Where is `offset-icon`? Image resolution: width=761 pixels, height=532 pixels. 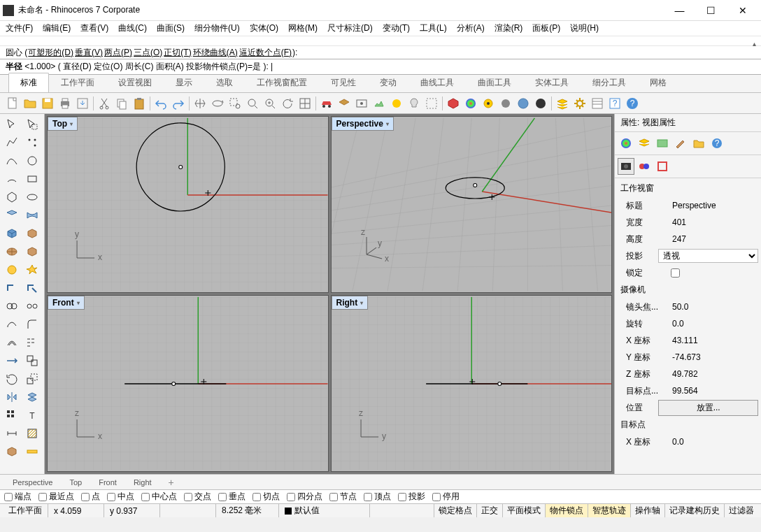 offset-icon is located at coordinates (12, 343).